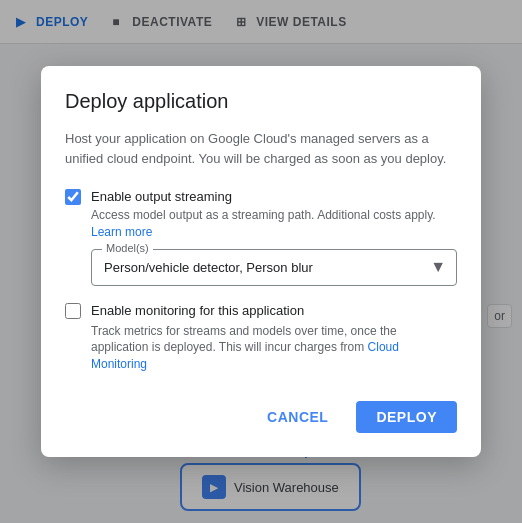  I want to click on model-select: Person/vehicle detector, Person blur, so click(274, 268).